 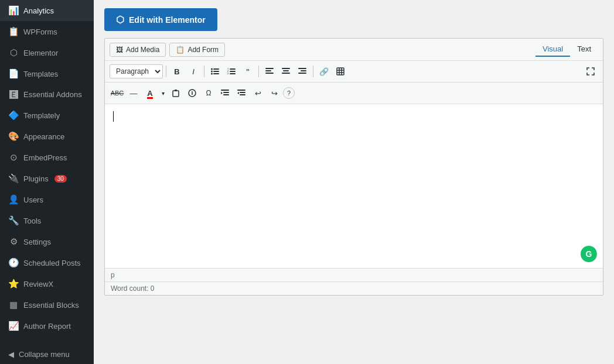 I want to click on elementor-btn-wrapper: ⬡ Edit with Elementor, so click(x=354, y=20).